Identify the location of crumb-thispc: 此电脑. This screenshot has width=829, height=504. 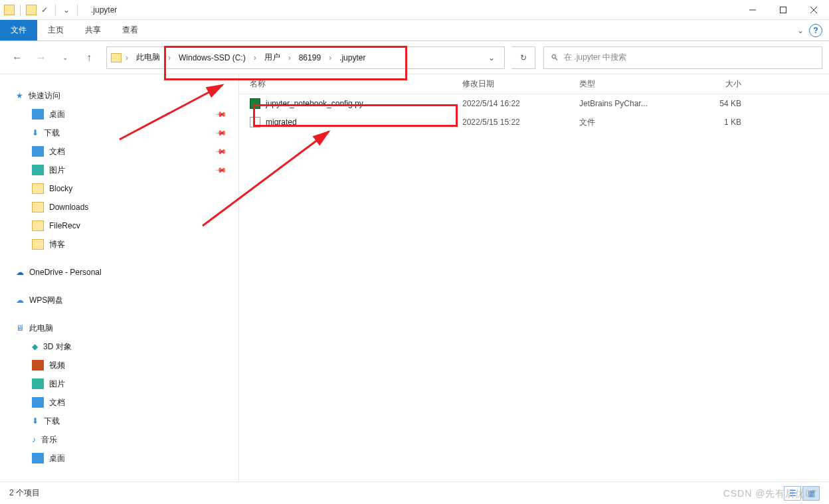
(148, 57).